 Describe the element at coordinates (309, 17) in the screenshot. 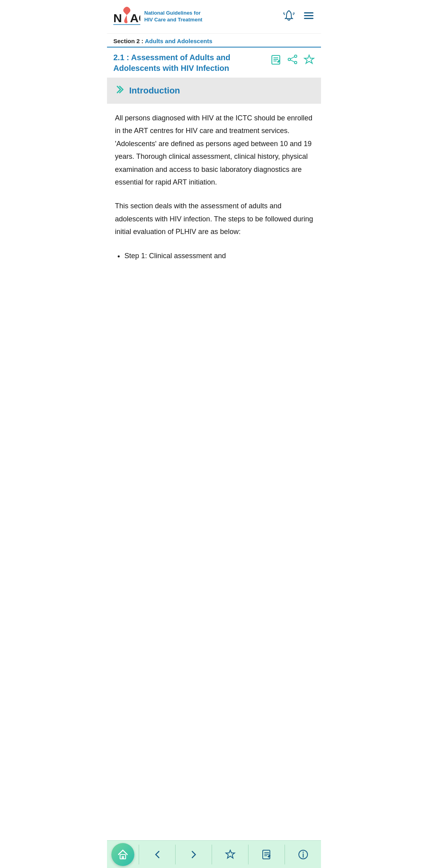

I see `menu-icon` at that location.